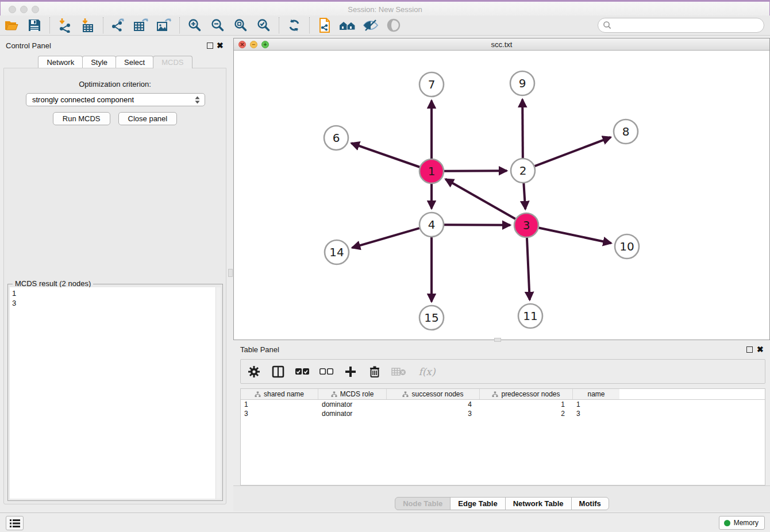 The width and height of the screenshot is (770, 532). What do you see at coordinates (746, 523) in the screenshot?
I see `memory-label: Memory` at bounding box center [746, 523].